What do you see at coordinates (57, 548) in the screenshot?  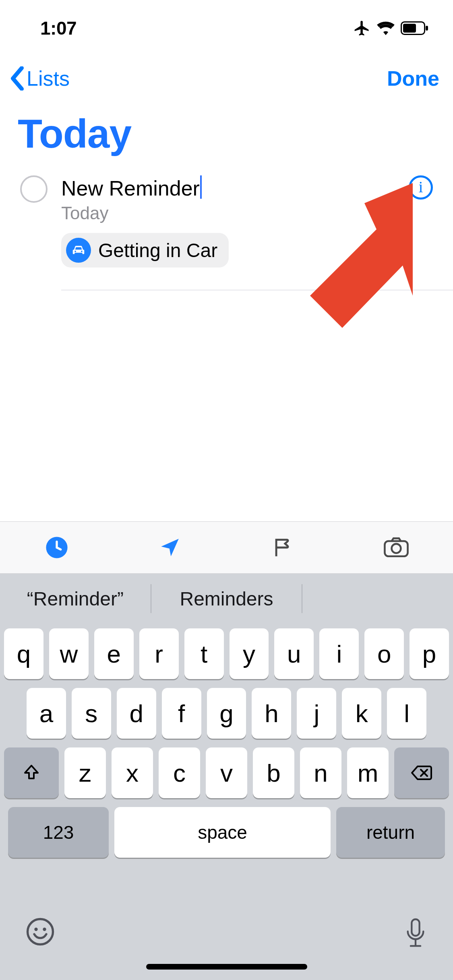 I see `time-toolbar-button` at bounding box center [57, 548].